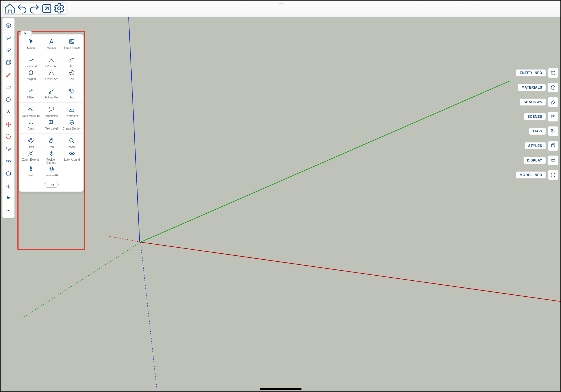 The height and width of the screenshot is (392, 561). I want to click on tool-look-around: Look Around, so click(72, 157).